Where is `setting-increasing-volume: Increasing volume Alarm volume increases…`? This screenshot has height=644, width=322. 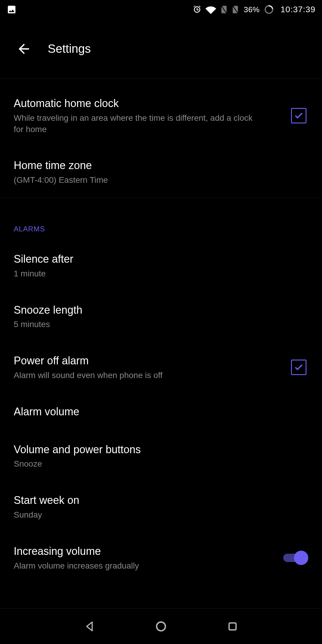 setting-increasing-volume: Increasing volume Alarm volume increases… is located at coordinates (161, 558).